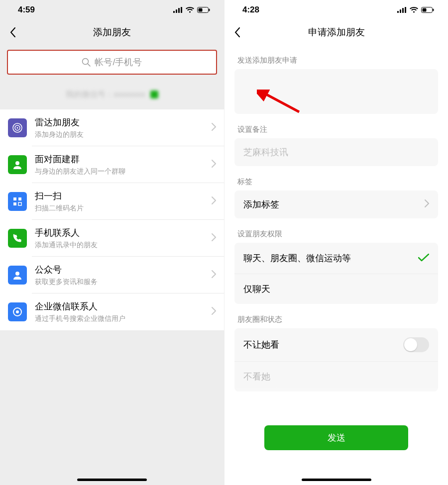 The height and width of the screenshot is (485, 448). What do you see at coordinates (336, 32) in the screenshot?
I see `nav-title: 申请添加朋友` at bounding box center [336, 32].